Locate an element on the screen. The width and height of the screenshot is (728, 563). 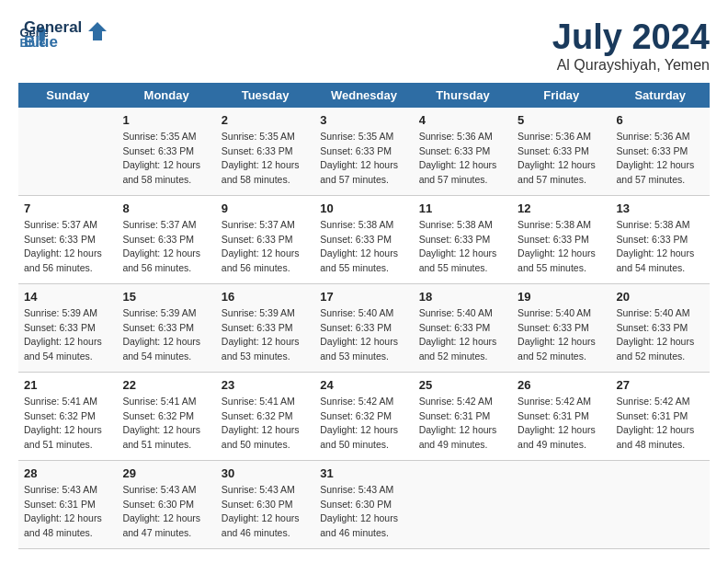
calendar-cell: 31Sunrise: 5:43 AMSunset: 6:30 PMDayligh… is located at coordinates (364, 504).